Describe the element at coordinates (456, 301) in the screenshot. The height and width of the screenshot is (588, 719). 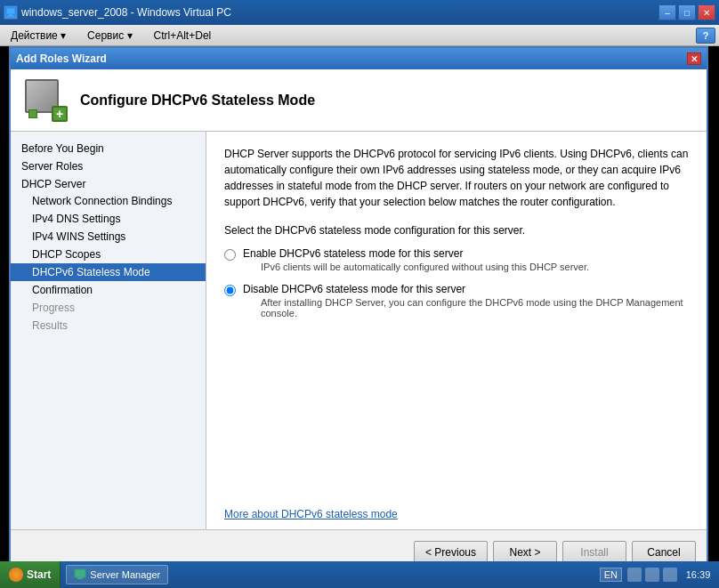
I see `radio-option-disable: Disable DHCPv6 stateless mode for this s…` at that location.